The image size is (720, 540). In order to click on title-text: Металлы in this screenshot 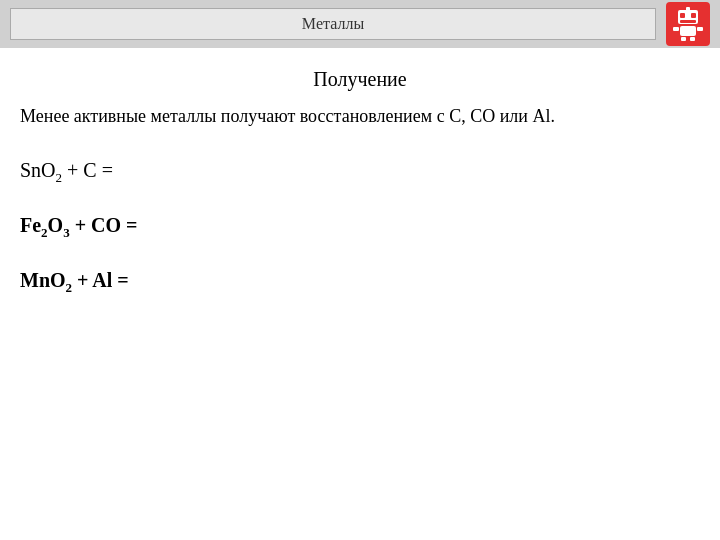, I will do `click(333, 24)`.